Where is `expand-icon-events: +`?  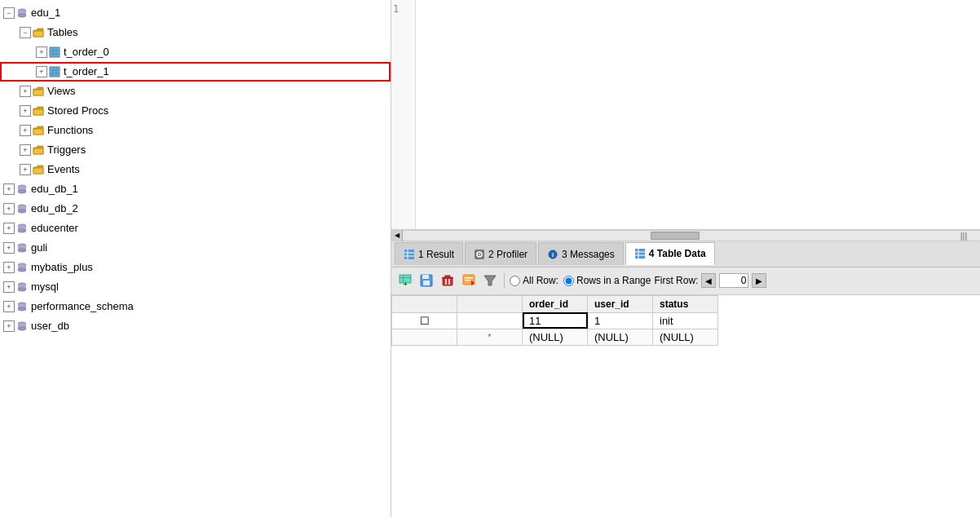
expand-icon-events: + is located at coordinates (25, 170).